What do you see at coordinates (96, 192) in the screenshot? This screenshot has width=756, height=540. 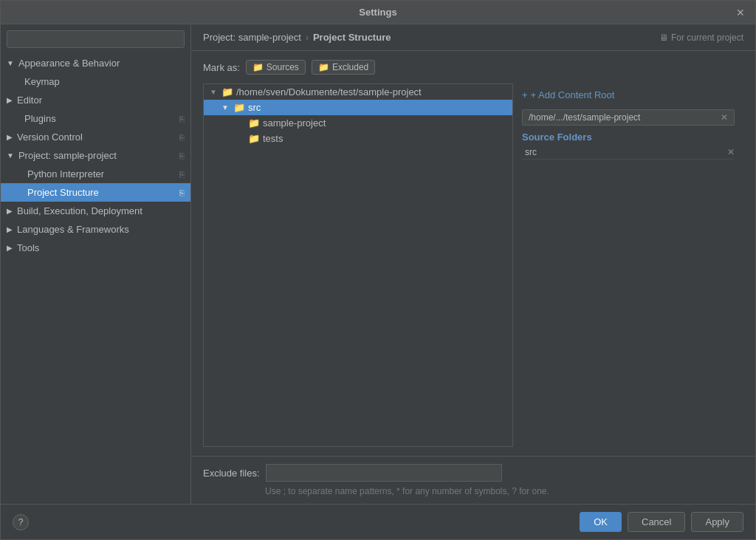 I see `sidebar-item-project-structure: Project Structure ⎘` at bounding box center [96, 192].